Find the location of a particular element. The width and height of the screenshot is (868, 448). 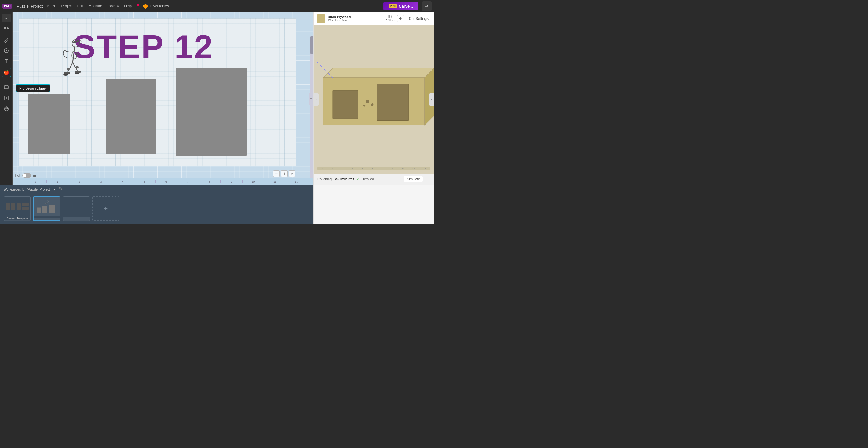

inventables-label: Inventables is located at coordinates (160, 6).